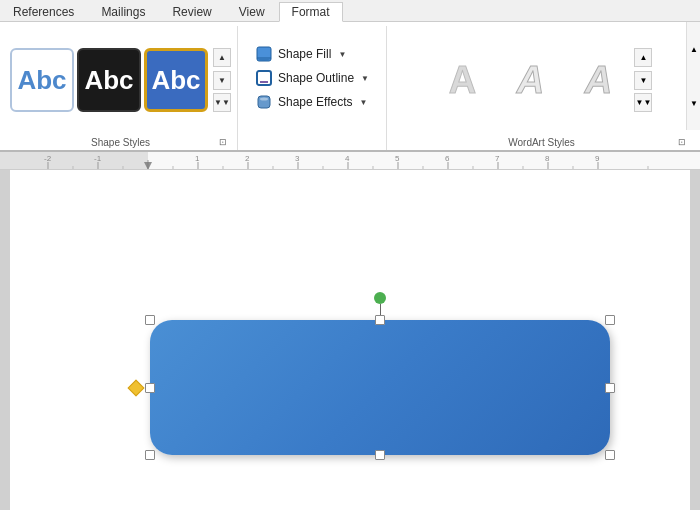  Describe the element at coordinates (364, 102) in the screenshot. I see `shape-effects-arrow: ▼` at that location.